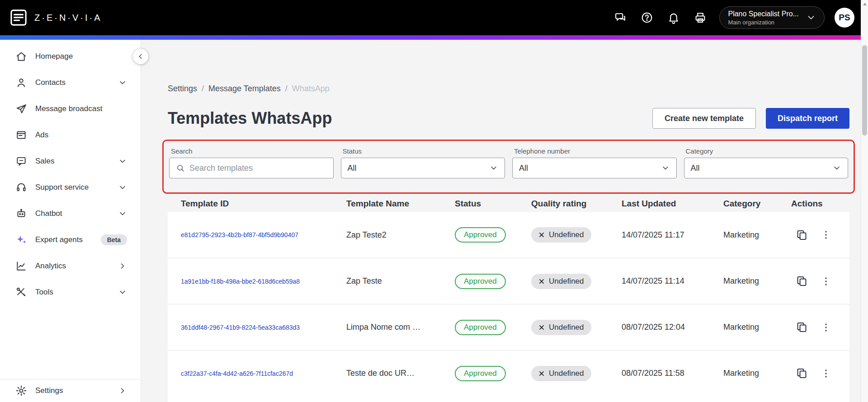 The image size is (868, 402). What do you see at coordinates (21, 214) in the screenshot?
I see `chatbot-icon` at bounding box center [21, 214].